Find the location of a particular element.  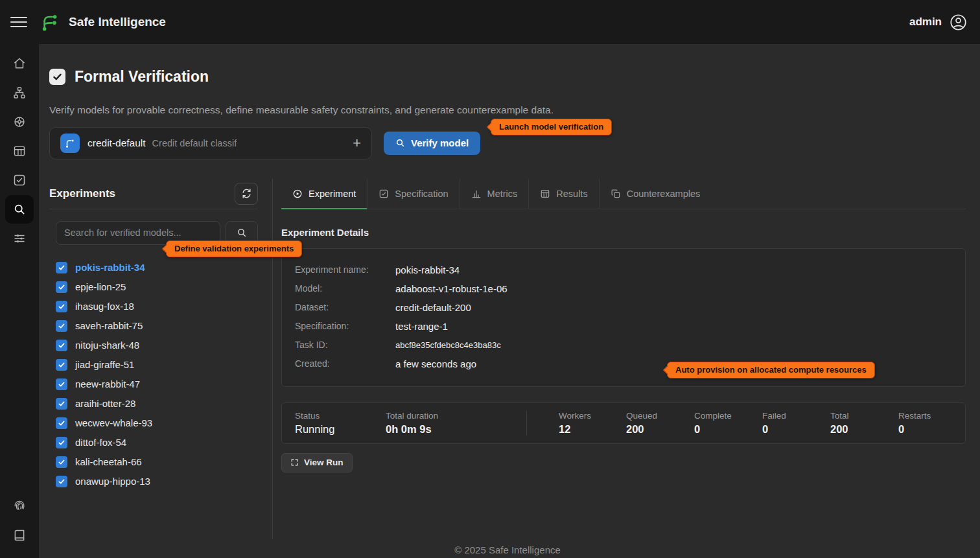

stat-label: Complete is located at coordinates (729, 416).